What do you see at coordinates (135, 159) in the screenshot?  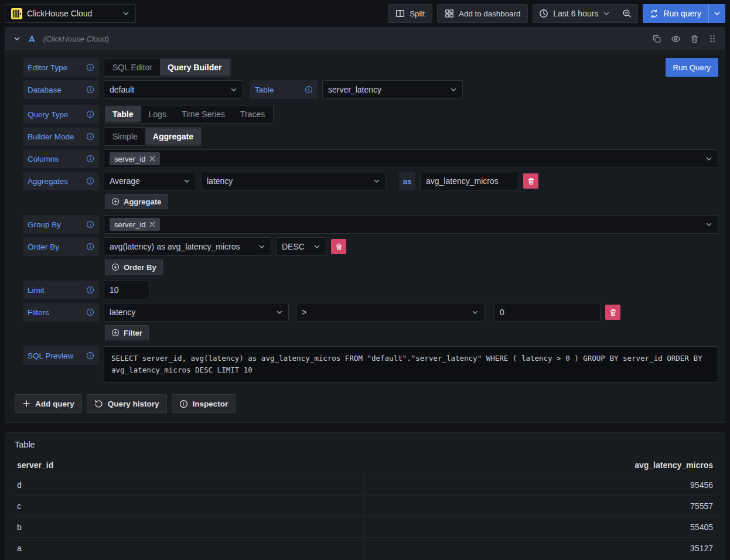 I see `column-chip: server_id` at bounding box center [135, 159].